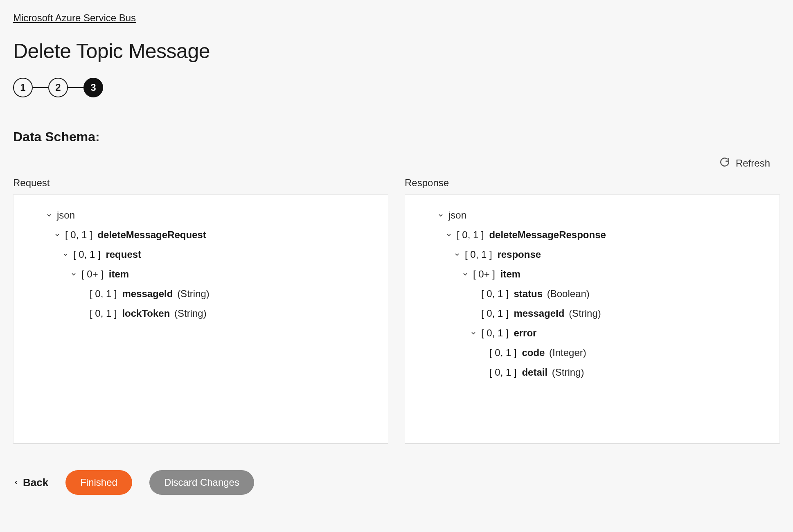 Image resolution: width=793 pixels, height=532 pixels. I want to click on tree-node: [ 0, 1 ] error, so click(592, 333).